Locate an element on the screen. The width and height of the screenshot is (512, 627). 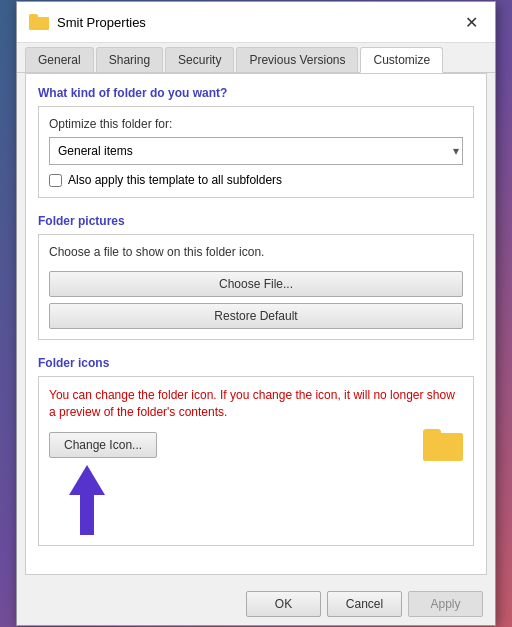
folder-pictures-desc: Choose a file to show on this folder ico… is located at coordinates (256, 252).